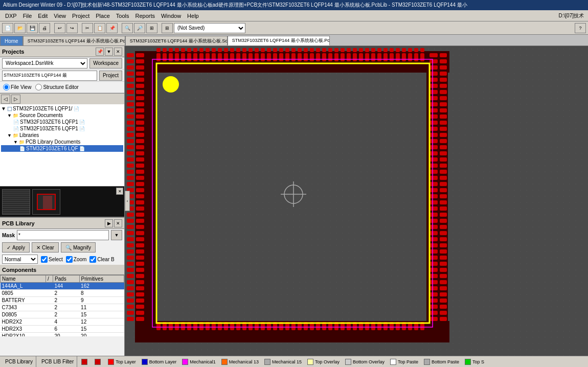  What do you see at coordinates (62, 129) in the screenshot?
I see `tree-schdoc-file: 📄 STM32F103ZET6 LQFP1 📄` at bounding box center [62, 129].